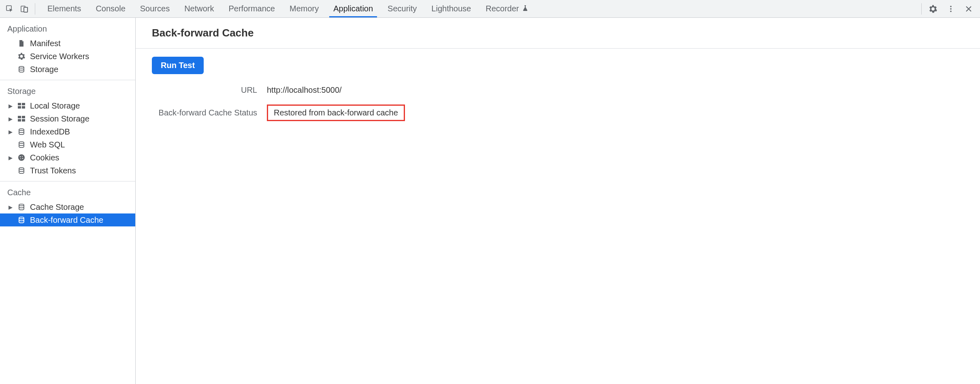 The height and width of the screenshot is (384, 980). Describe the element at coordinates (155, 9) in the screenshot. I see `tab-label: Sources` at that location.